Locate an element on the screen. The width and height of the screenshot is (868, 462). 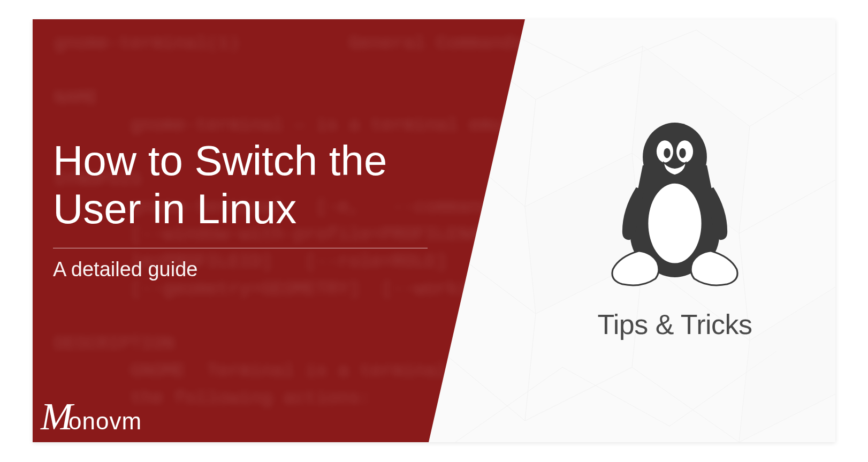
tagline: Tips & Tricks is located at coordinates (674, 324).